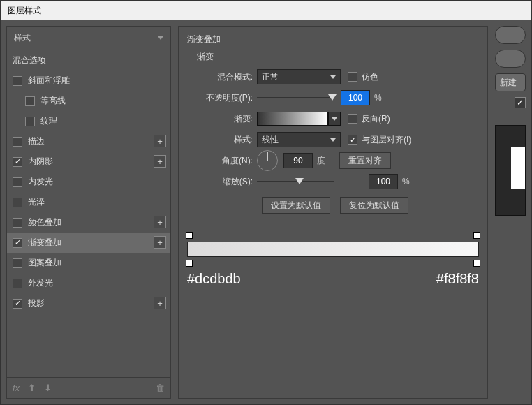  Describe the element at coordinates (89, 243) in the screenshot. I see `style-item-gradient-overlay: 渐变叠加+` at that location.